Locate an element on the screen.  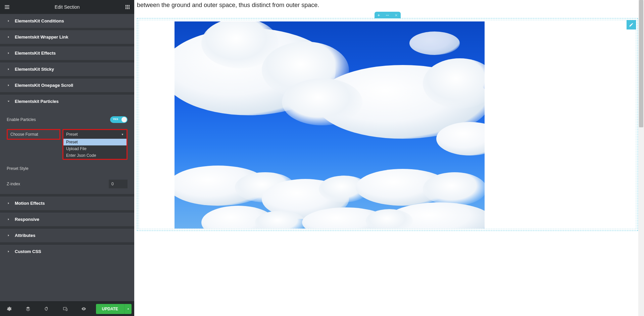
edit-section-button is located at coordinates (388, 15).